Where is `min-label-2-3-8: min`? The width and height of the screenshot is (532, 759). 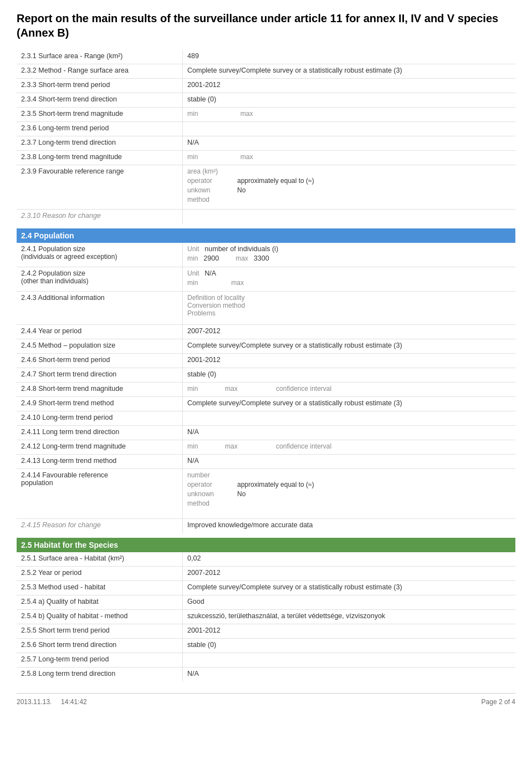
min-label-2-3-8: min is located at coordinates (193, 157).